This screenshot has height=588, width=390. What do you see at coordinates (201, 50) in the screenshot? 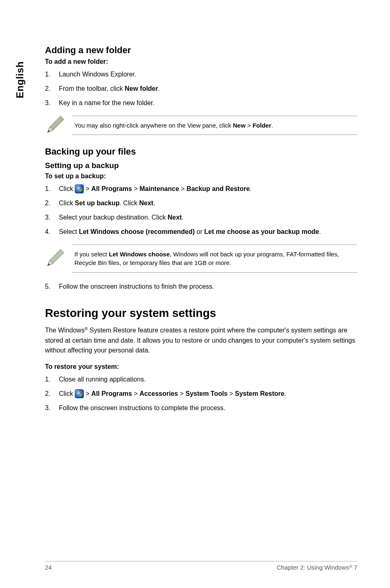
I see `heading-adding-new-folder: Adding a new folder` at bounding box center [201, 50].